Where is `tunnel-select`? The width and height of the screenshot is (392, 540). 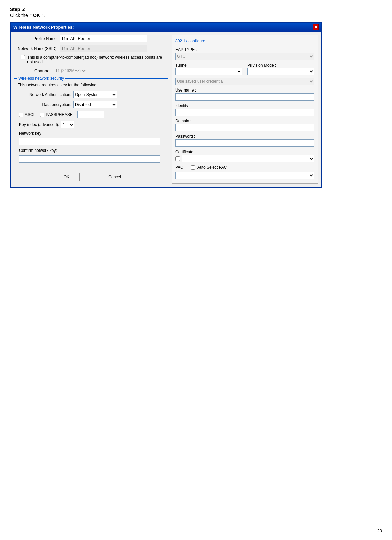
tunnel-select is located at coordinates (209, 71).